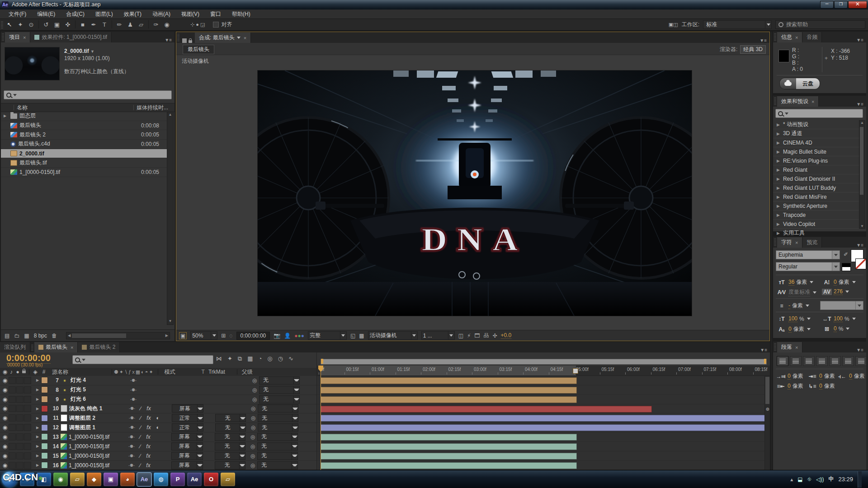 The width and height of the screenshot is (868, 488). I want to click on flowchart-icon: 品, so click(486, 335).